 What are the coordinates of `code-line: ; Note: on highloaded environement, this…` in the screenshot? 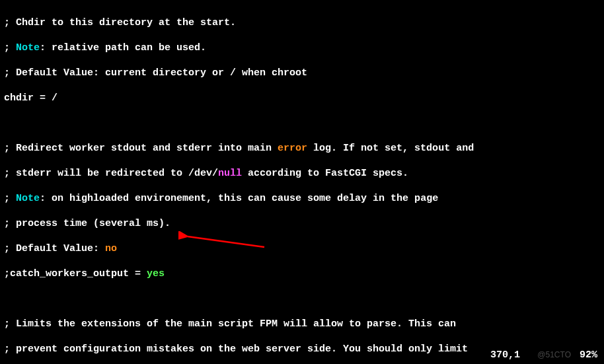 It's located at (304, 198).